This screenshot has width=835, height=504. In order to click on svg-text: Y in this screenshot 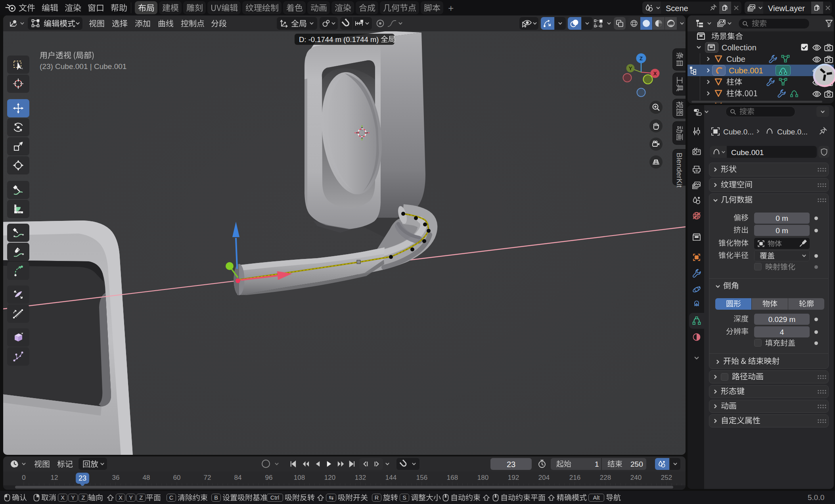, I will do `click(630, 68)`.